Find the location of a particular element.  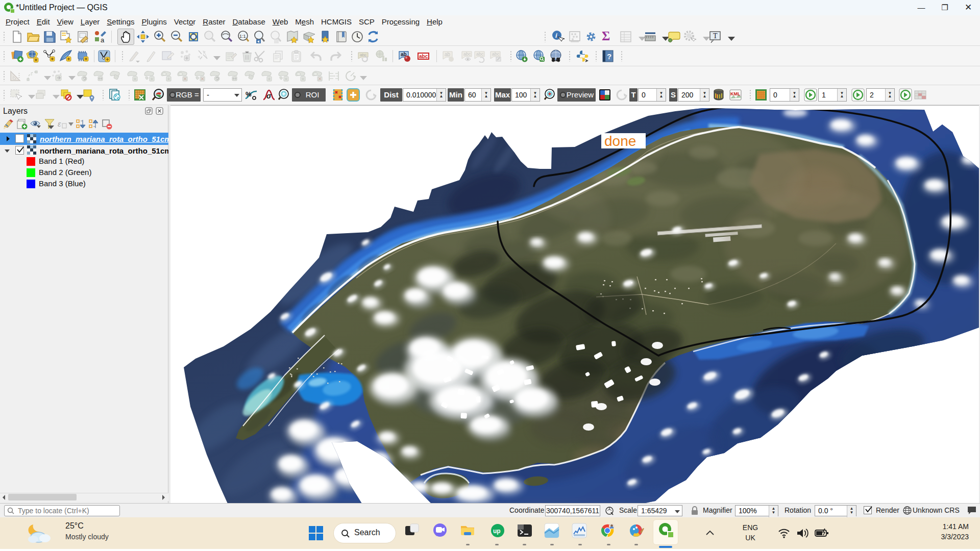

svg-text: 1:1 is located at coordinates (243, 36).